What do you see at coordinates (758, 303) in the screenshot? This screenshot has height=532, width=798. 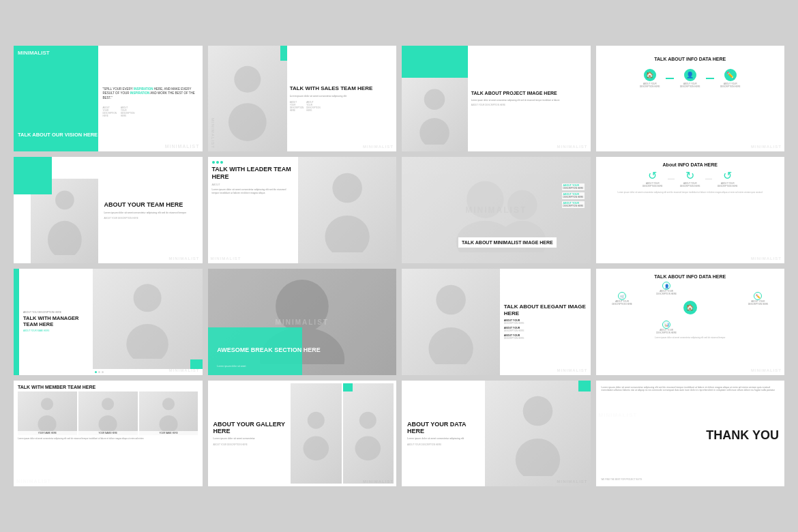 I see `node-right-label: ABOUT YOUR DESCRIPTION HERE` at bounding box center [758, 303].